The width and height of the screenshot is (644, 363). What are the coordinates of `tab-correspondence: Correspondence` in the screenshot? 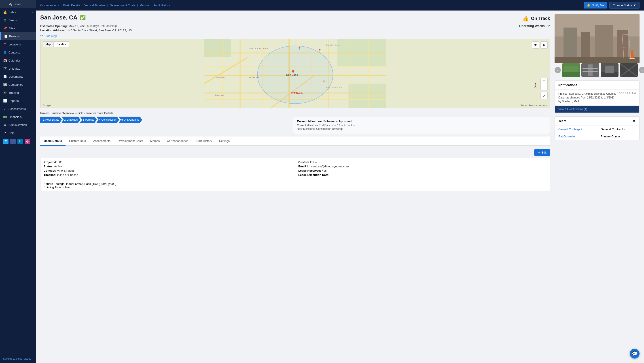 It's located at (178, 141).